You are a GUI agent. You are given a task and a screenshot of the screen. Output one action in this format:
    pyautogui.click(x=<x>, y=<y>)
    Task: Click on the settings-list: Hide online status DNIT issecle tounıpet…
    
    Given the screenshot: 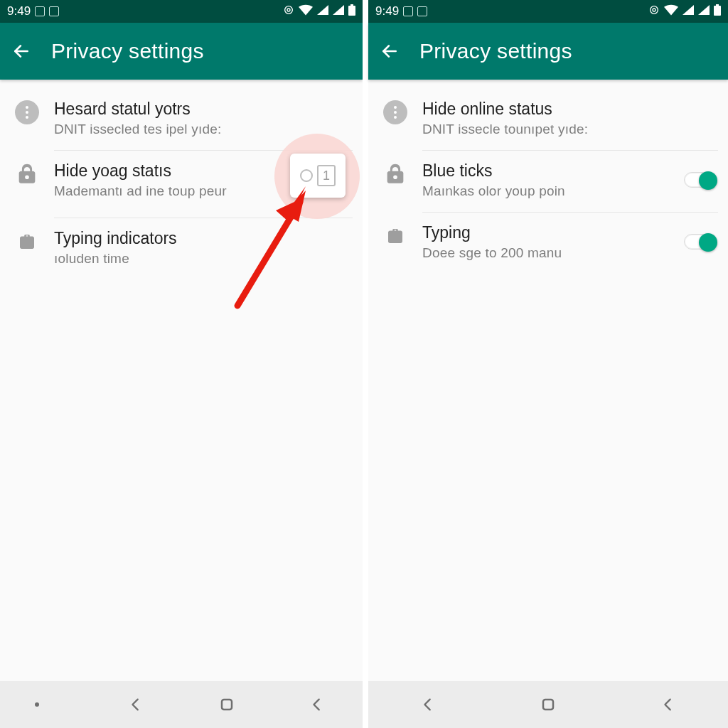 What is the action you would take?
    pyautogui.click(x=548, y=176)
    